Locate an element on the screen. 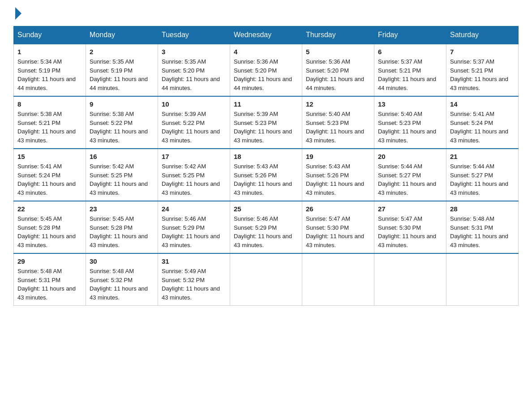  calendar-cell: 10 Sunrise: 5:39 AMSunset: 5:22 PMDaylig… is located at coordinates (194, 123).